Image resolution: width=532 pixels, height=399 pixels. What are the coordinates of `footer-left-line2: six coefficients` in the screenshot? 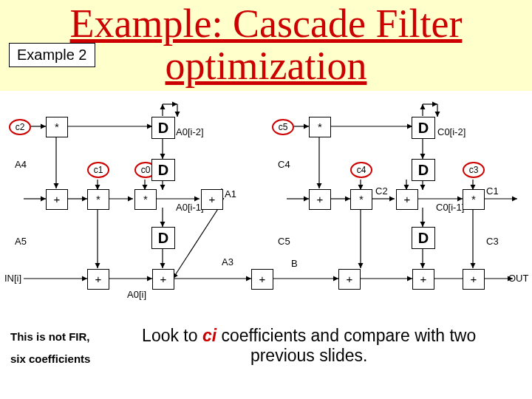 It's located at (50, 359).